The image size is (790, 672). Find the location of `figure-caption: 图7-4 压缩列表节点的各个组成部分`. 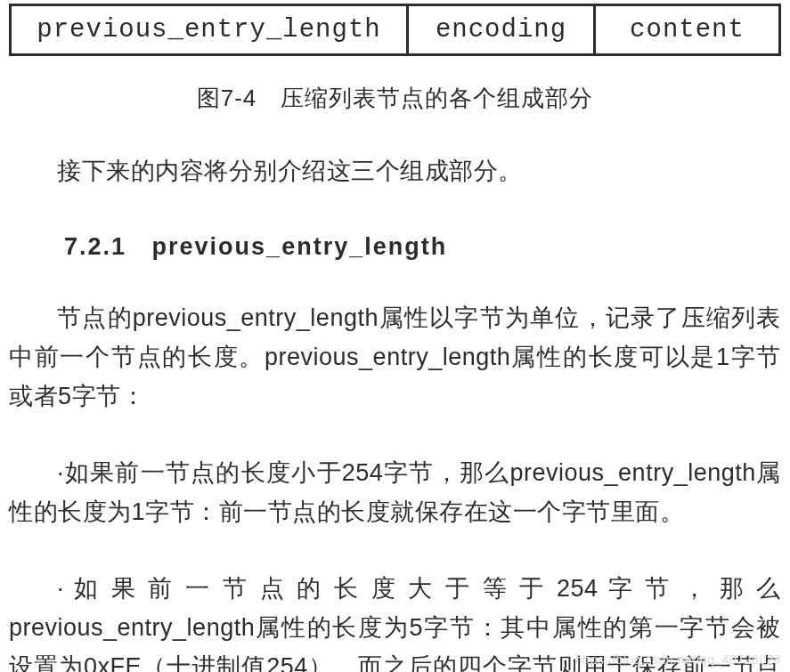

figure-caption: 图7-4 压缩列表节点的各个组成部分 is located at coordinates (395, 98).